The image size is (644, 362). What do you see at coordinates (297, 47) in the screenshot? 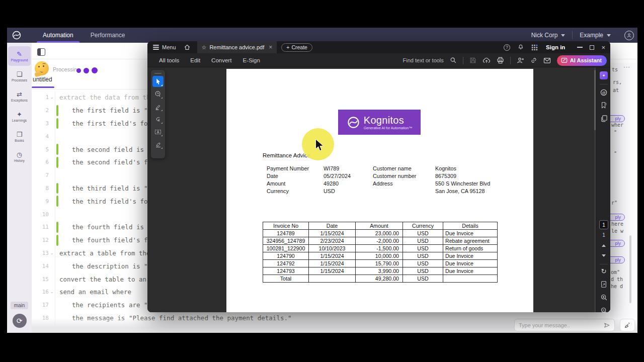
I see `create-button: + Create` at bounding box center [297, 47].